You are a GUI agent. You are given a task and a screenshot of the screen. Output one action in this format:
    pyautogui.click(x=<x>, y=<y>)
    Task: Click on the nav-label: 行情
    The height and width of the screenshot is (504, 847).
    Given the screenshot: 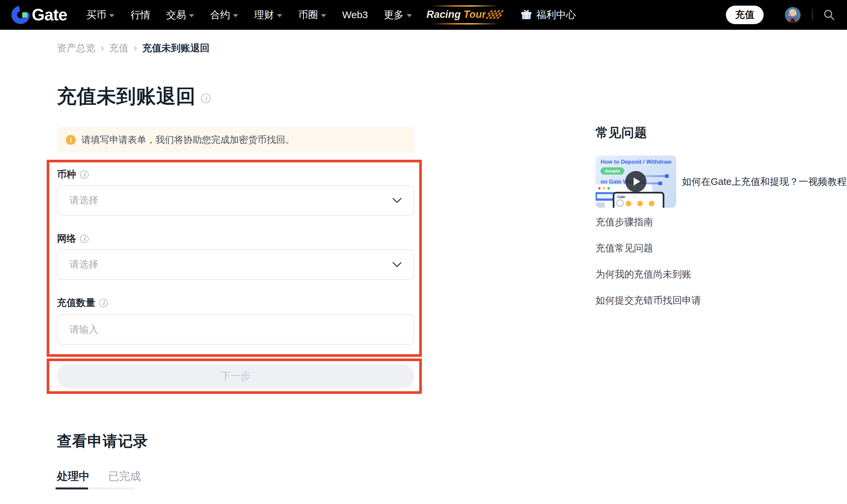 What is the action you would take?
    pyautogui.click(x=140, y=15)
    